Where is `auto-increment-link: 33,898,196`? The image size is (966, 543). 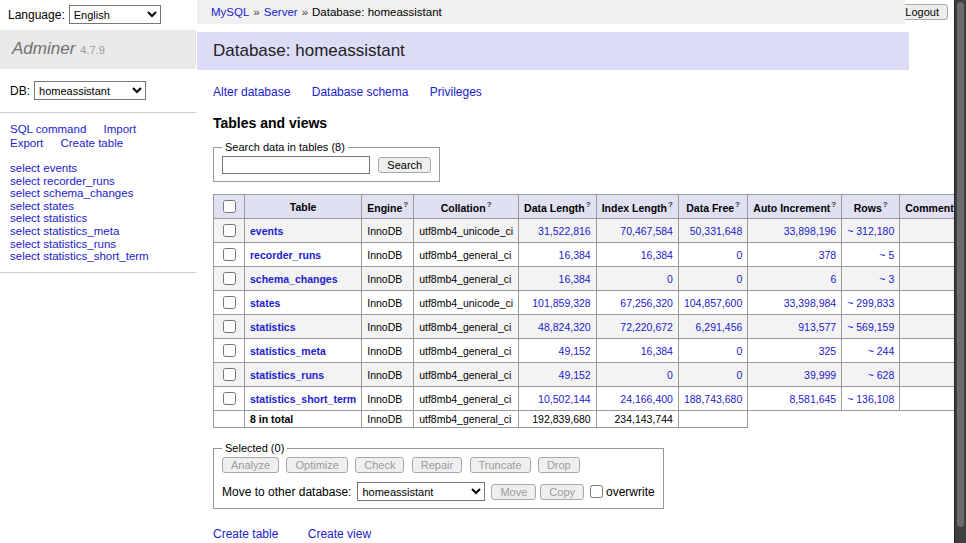
auto-increment-link: 33,898,196 is located at coordinates (810, 231).